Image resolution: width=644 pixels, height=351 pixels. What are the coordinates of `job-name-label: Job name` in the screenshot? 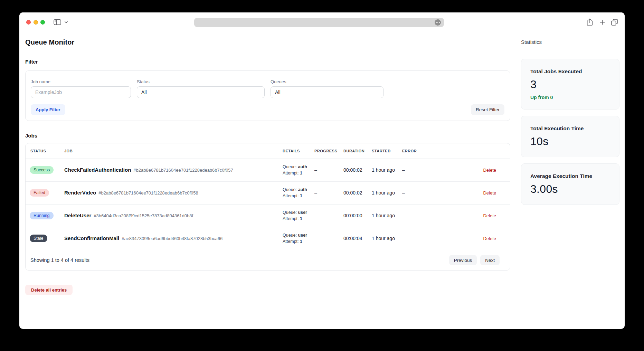 It's located at (81, 82).